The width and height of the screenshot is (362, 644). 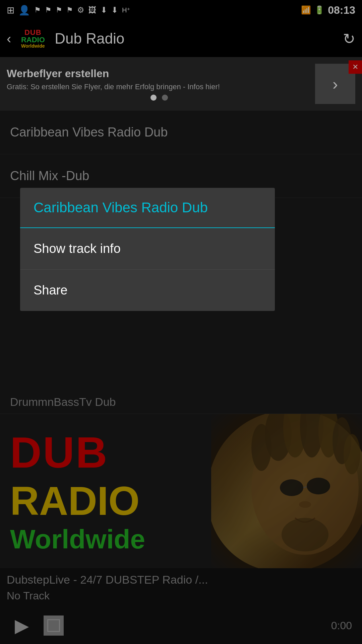 What do you see at coordinates (147, 208) in the screenshot?
I see `context-menu-title: Caribbean Vibes Radio Dub` at bounding box center [147, 208].